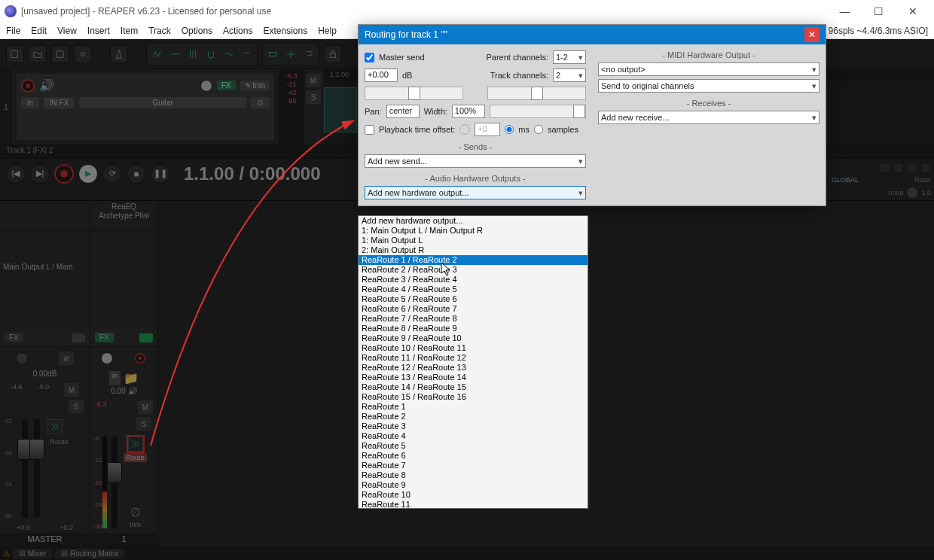 The height and width of the screenshot is (560, 934). What do you see at coordinates (885, 168) in the screenshot?
I see `env-icon` at bounding box center [885, 168].